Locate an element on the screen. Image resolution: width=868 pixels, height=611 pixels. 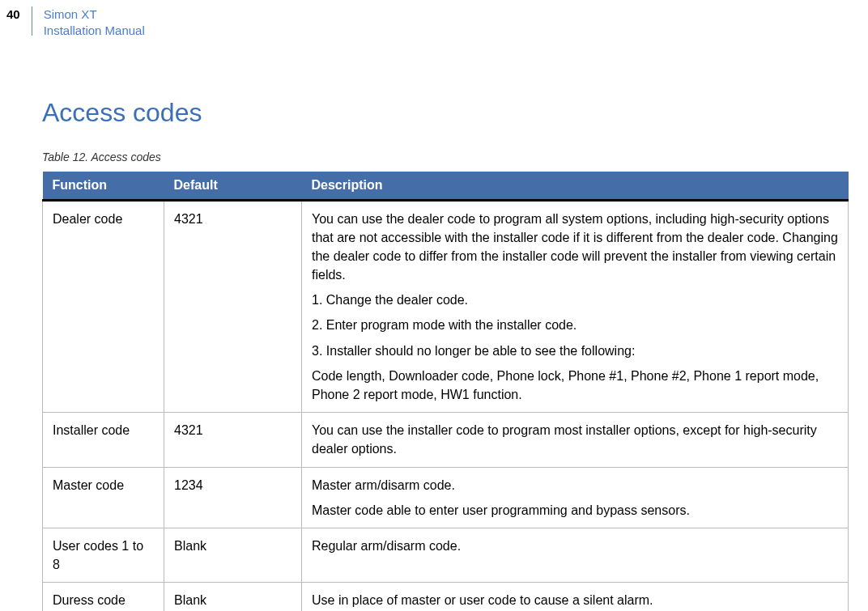
desc-line: Master arm/disarm code. is located at coordinates (575, 486).